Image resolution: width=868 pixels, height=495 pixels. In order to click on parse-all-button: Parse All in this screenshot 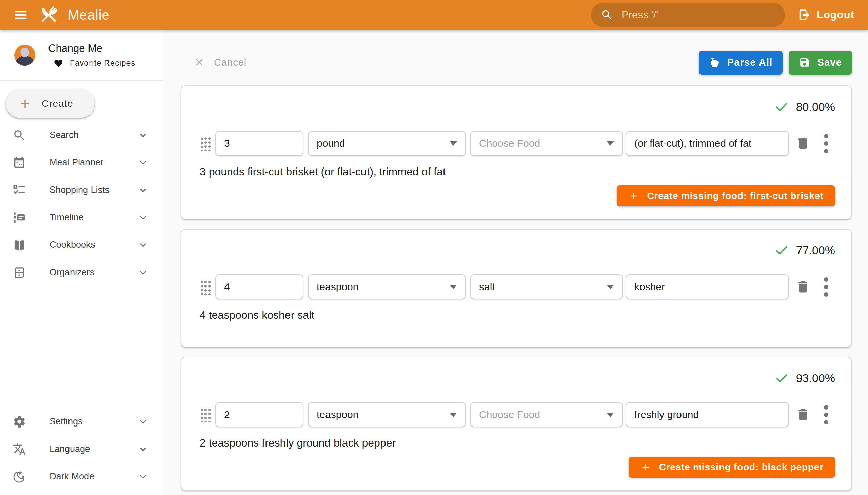, I will do `click(741, 63)`.